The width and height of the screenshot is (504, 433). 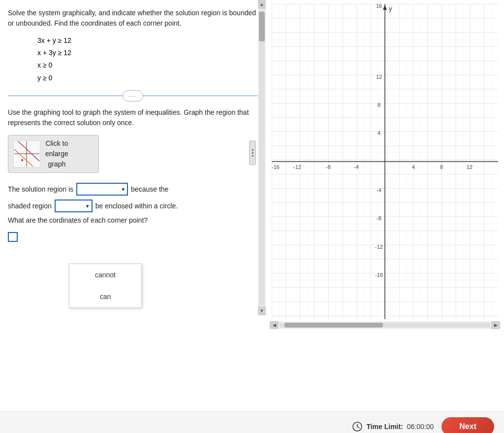 I want to click on scroll-track, so click(x=262, y=158).